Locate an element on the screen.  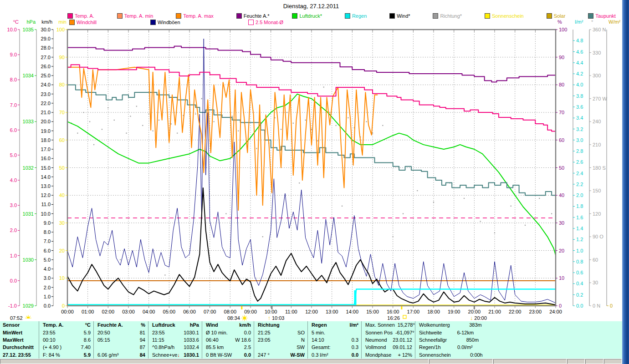
svg-text: 10.0 is located at coordinates (46, 214).